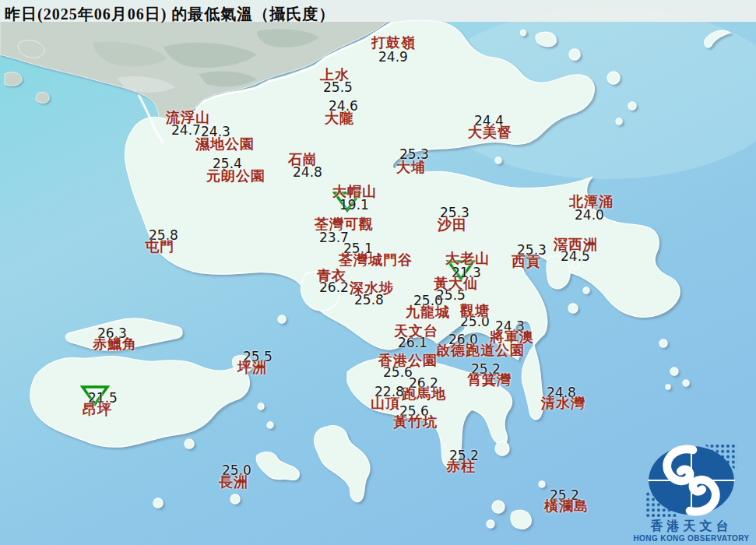  What do you see at coordinates (339, 118) in the screenshot?
I see `station-name: 大隴` at bounding box center [339, 118].